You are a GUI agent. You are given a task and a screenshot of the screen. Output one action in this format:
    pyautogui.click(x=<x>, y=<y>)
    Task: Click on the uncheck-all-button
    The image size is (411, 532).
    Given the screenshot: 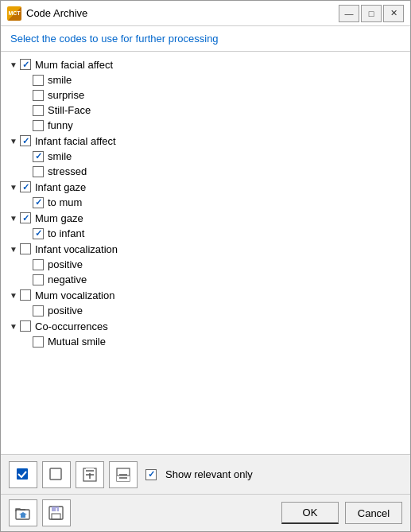 What is the action you would take?
    pyautogui.click(x=56, y=475)
    